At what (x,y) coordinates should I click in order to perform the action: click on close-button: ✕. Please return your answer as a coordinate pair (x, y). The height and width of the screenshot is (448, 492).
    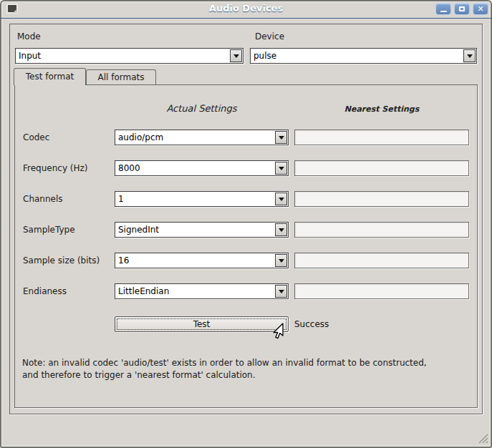
    Looking at the image, I should click on (481, 9).